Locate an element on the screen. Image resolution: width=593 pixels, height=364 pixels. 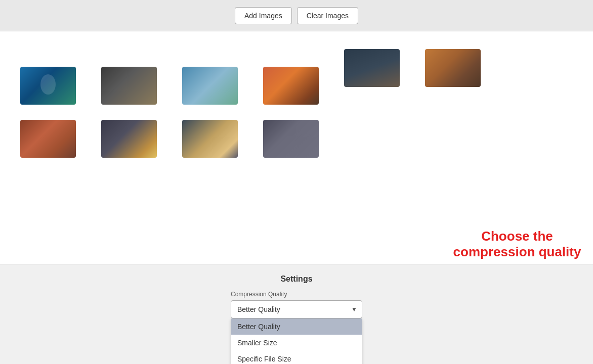
dropdown-item-specific-file-size: Specific File Size is located at coordinates (296, 357).